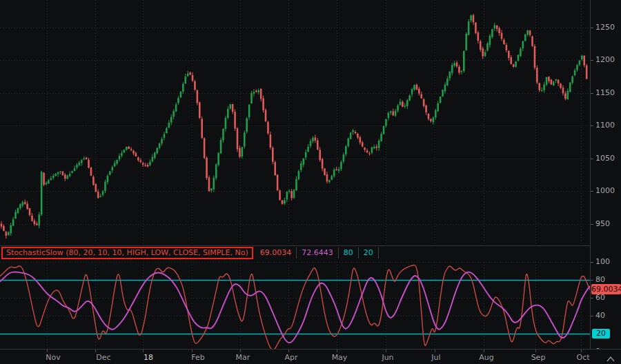 The height and width of the screenshot is (364, 621). Describe the element at coordinates (436, 357) in the screenshot. I see `time-axis-label: Jul` at that location.